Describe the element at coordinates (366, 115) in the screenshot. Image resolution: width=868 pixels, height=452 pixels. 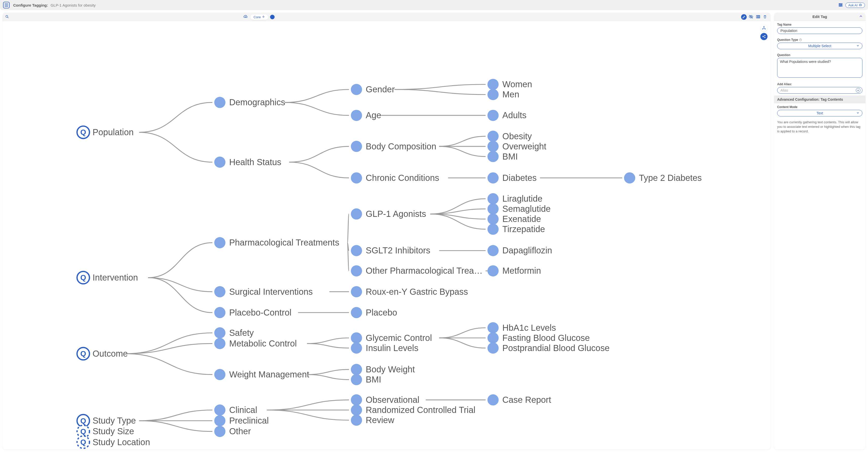
I see `tree-node-age: Age` at that location.